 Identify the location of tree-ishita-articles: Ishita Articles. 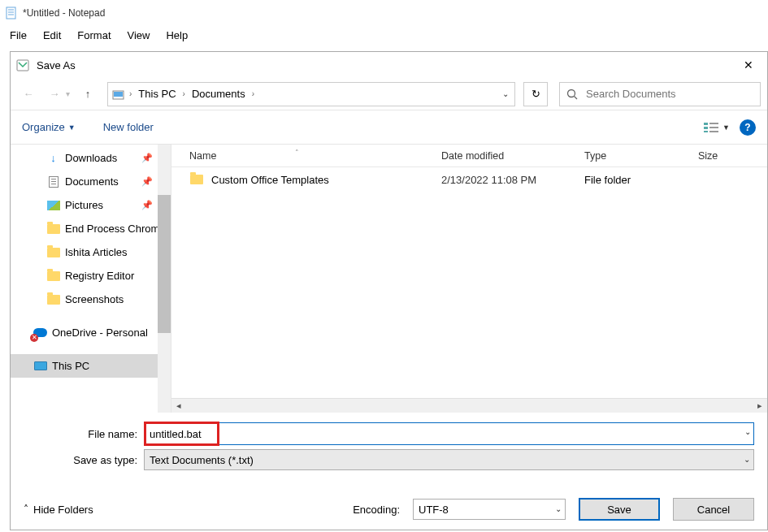
(91, 252).